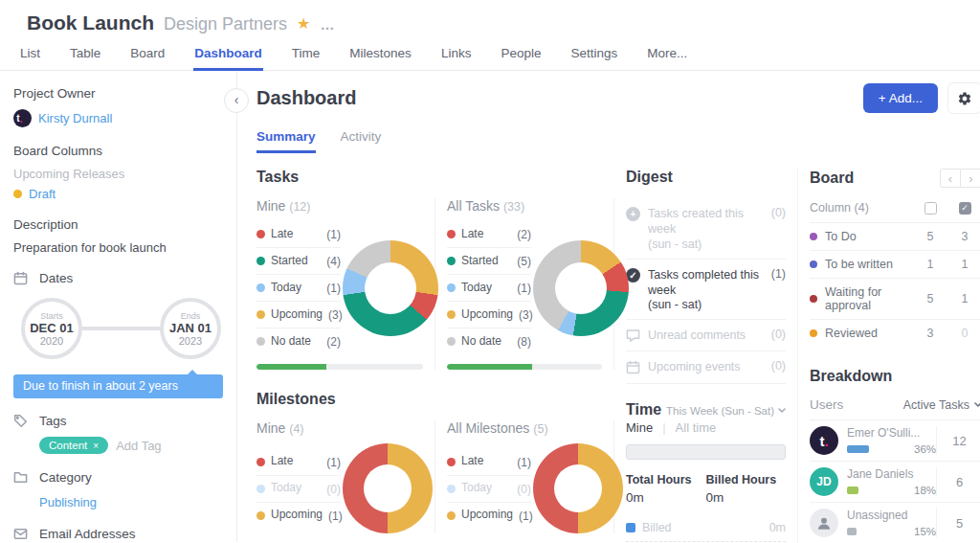  Describe the element at coordinates (895, 333) in the screenshot. I see `board-row-reviewed: Reviewed30` at that location.